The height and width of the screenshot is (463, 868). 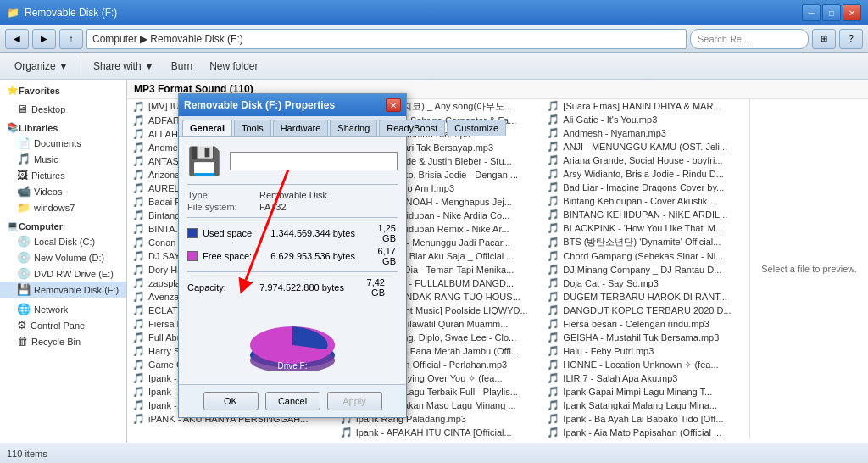 What do you see at coordinates (851, 39) in the screenshot?
I see `help-button: ?` at bounding box center [851, 39].